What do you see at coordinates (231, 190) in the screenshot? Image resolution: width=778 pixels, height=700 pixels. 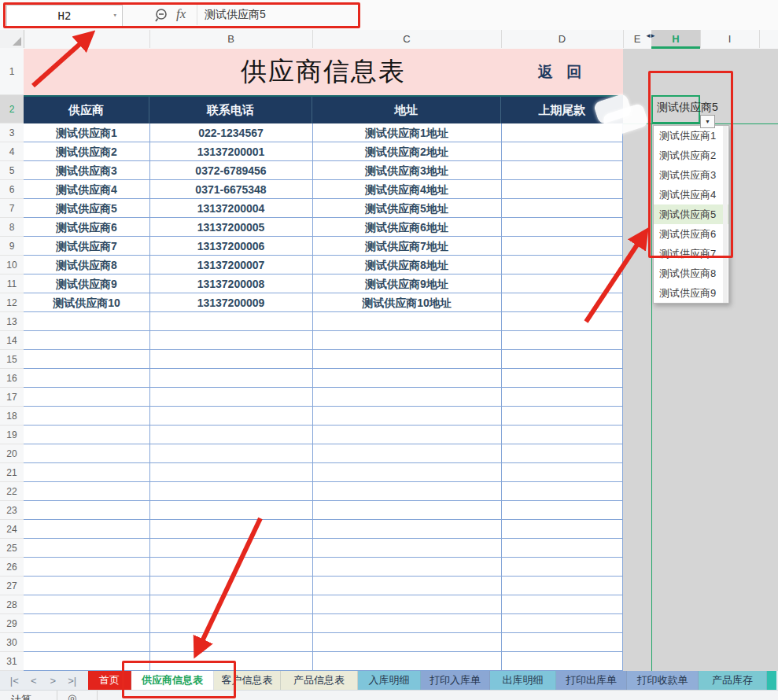 I see `cell-phone: 0371-6675348` at bounding box center [231, 190].